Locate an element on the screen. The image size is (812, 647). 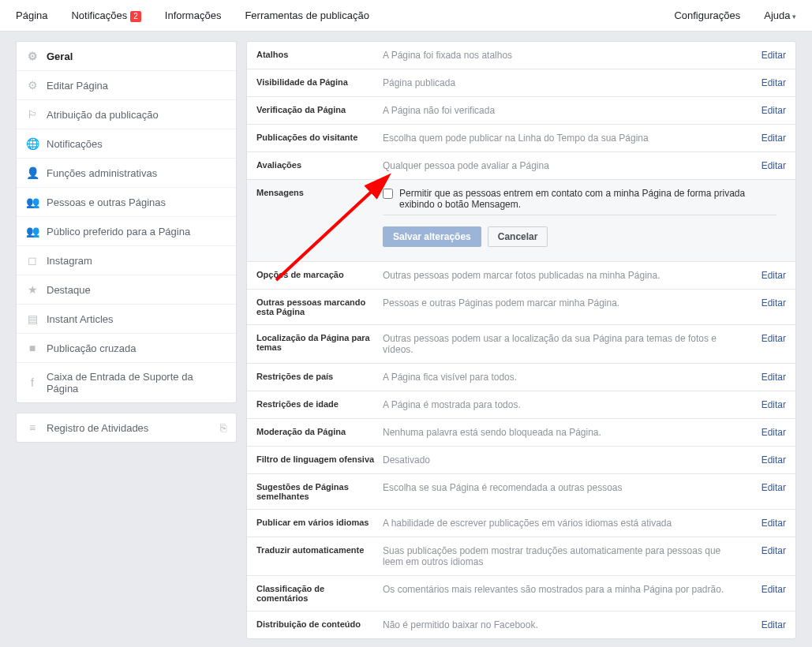
exit-icon: ⎘ is located at coordinates (223, 428).